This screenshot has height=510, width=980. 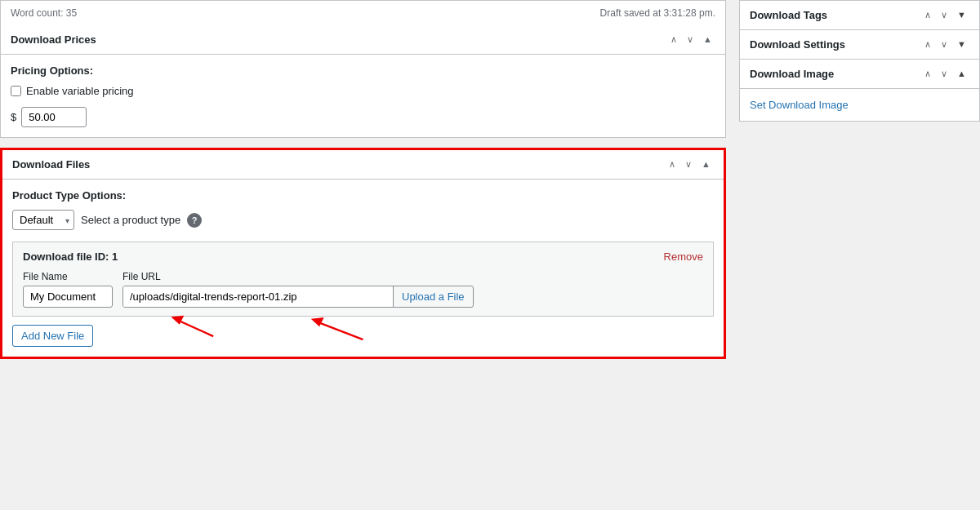 What do you see at coordinates (928, 15) in the screenshot?
I see `tags-up-btn: ∧` at bounding box center [928, 15].